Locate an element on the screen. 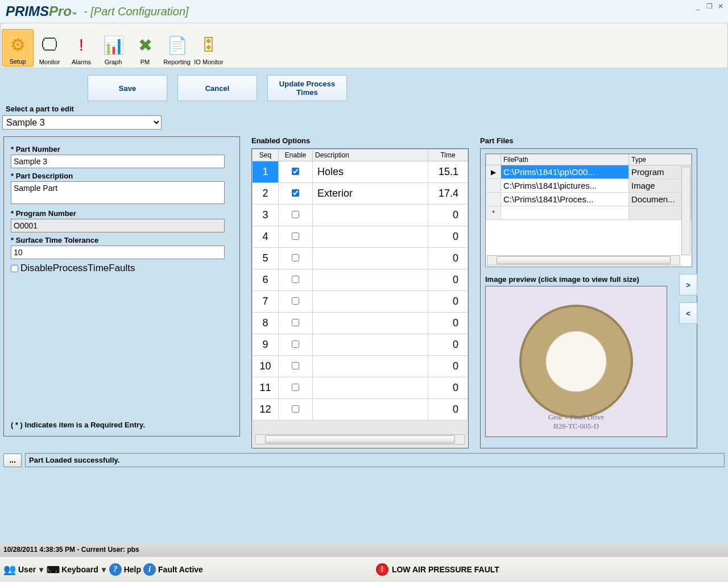 The width and height of the screenshot is (728, 582). save-button: Save is located at coordinates (127, 88).